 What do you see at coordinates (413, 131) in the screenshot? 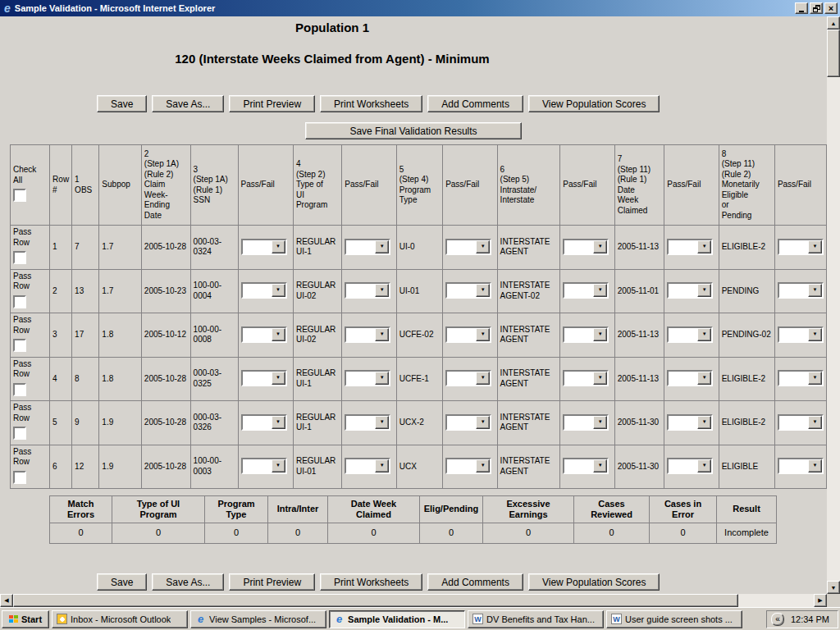
I see `save-final-validation-results-button: Save Final Validation Results` at bounding box center [413, 131].